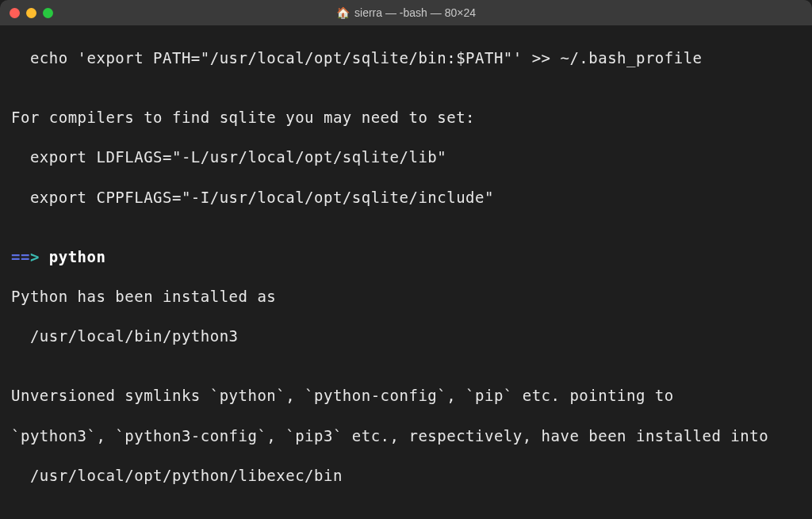  I want to click on output-line: Python has been installed as, so click(406, 296).